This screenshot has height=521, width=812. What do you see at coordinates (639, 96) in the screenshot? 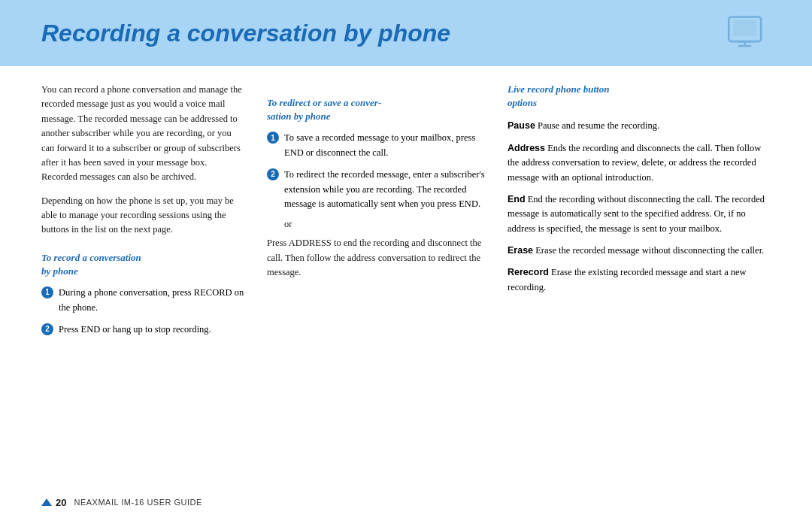
I see `right-section-heading: Live record phone button options` at bounding box center [639, 96].